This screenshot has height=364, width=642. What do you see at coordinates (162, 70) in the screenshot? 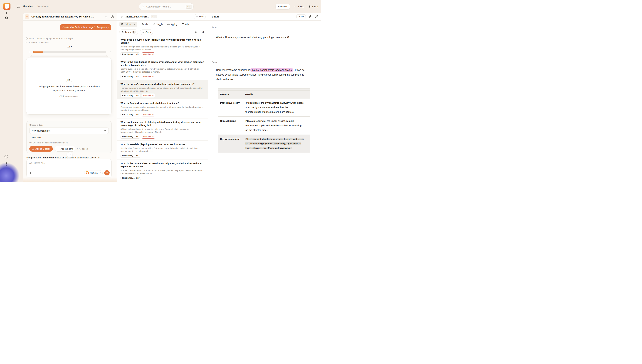
I see `flashcard-row: What is the significance of central cyan…` at bounding box center [162, 70].